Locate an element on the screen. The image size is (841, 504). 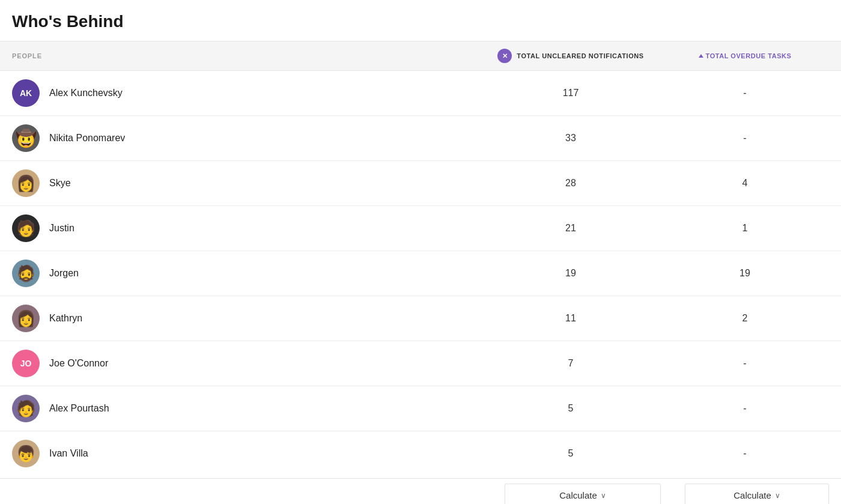
person-cell: Alex Pourtash is located at coordinates (246, 408).